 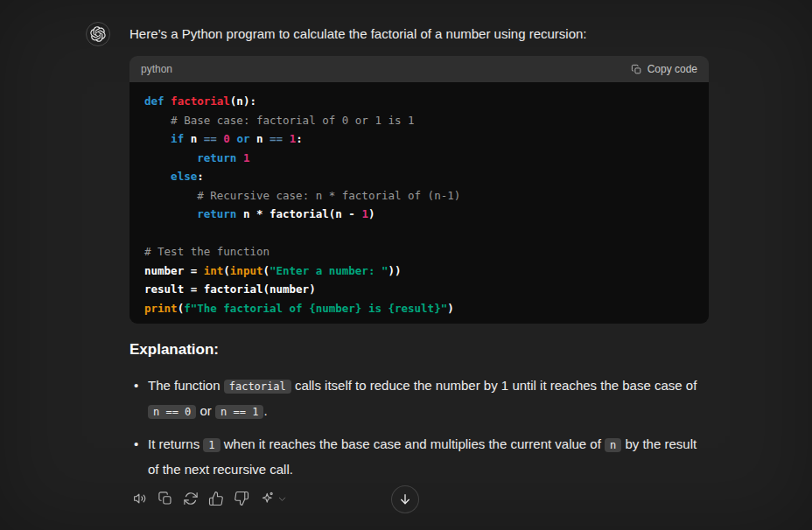 I want to click on scroll-to-bottom-button, so click(x=405, y=499).